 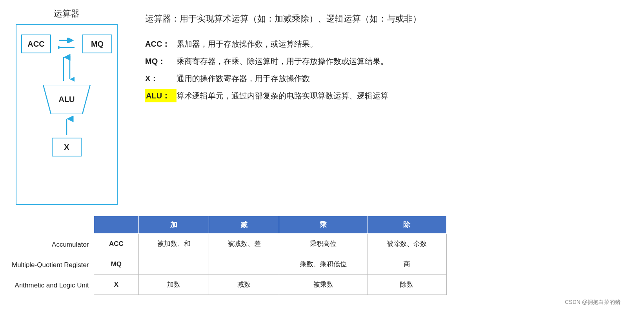 I want to click on up-down-arrows-icon, so click(x=67, y=68).